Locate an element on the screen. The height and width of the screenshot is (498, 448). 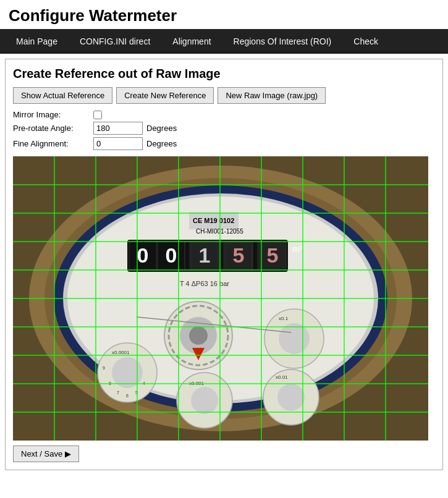
fine-align-unit: Degrees is located at coordinates (162, 143).